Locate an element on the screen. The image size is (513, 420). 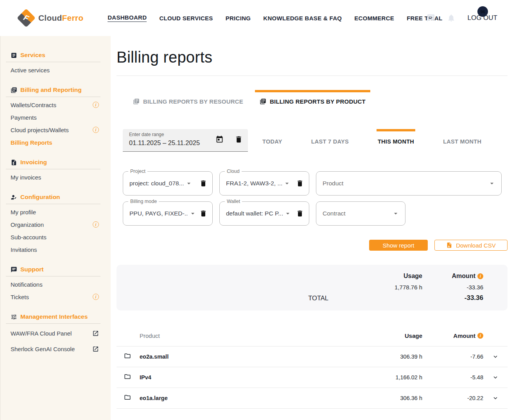
sidebar-item-payments: Payments is located at coordinates (56, 117).